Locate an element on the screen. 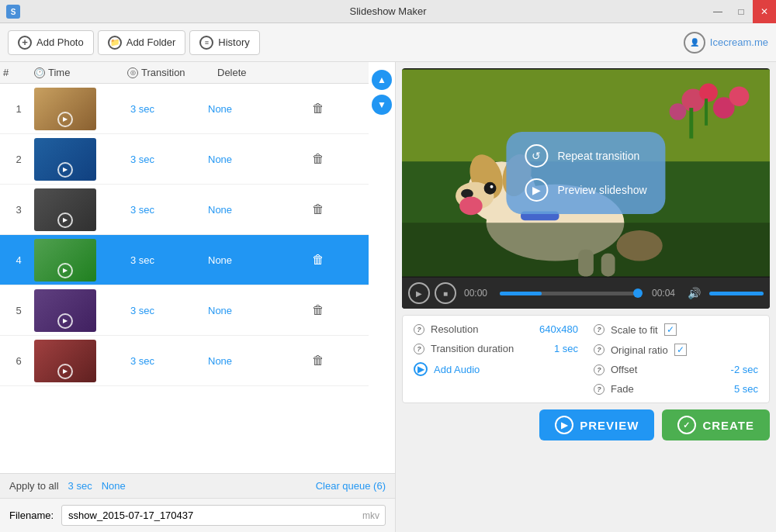 The width and height of the screenshot is (776, 532). transition-duration-label: Transition duration is located at coordinates (472, 349).